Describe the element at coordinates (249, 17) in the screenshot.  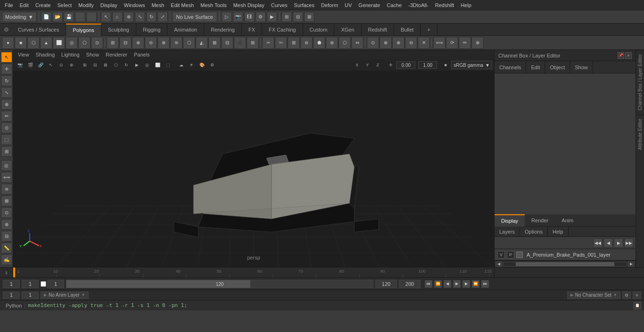
I see `snapshot-btn: 🎞` at that location.